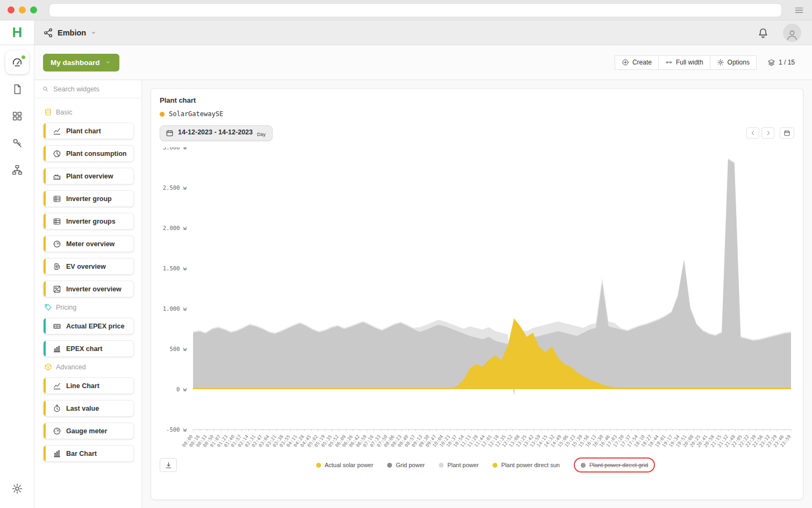 The height and width of the screenshot is (508, 812). Describe the element at coordinates (787, 133) in the screenshot. I see `jump-to-date-button` at that location.